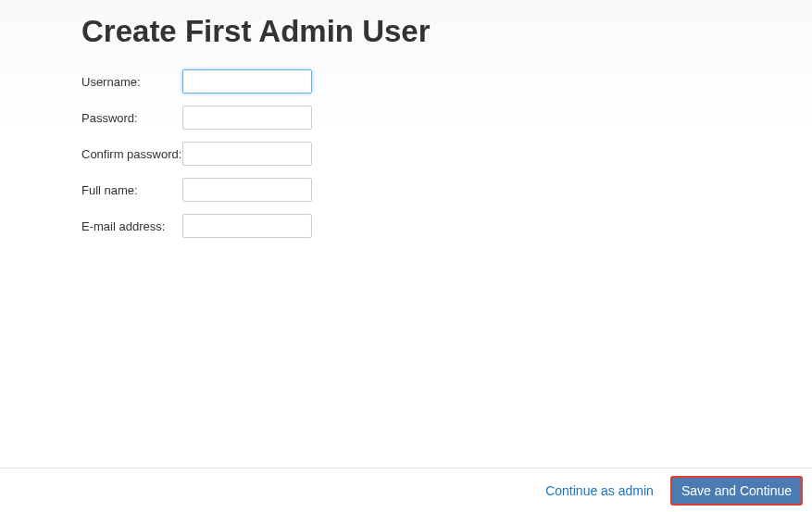 The width and height of the screenshot is (812, 512). Describe the element at coordinates (446, 226) in the screenshot. I see `email-row: E-mail address:` at that location.